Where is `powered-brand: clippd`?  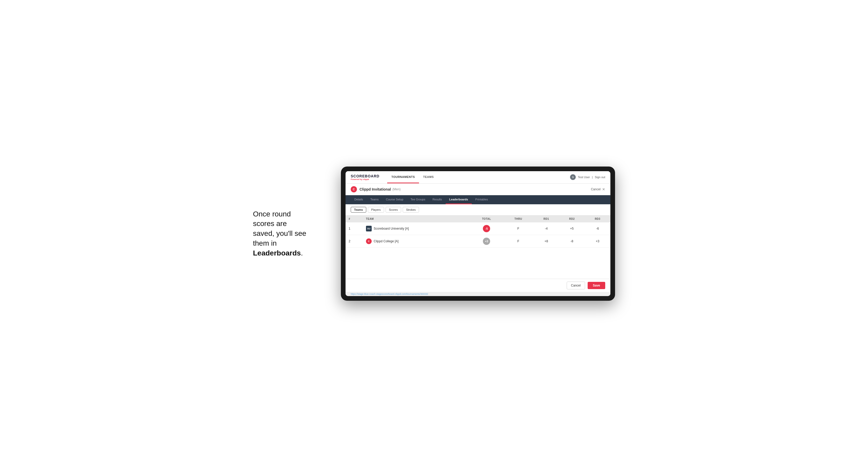
powered-brand: clippd is located at coordinates (366, 179).